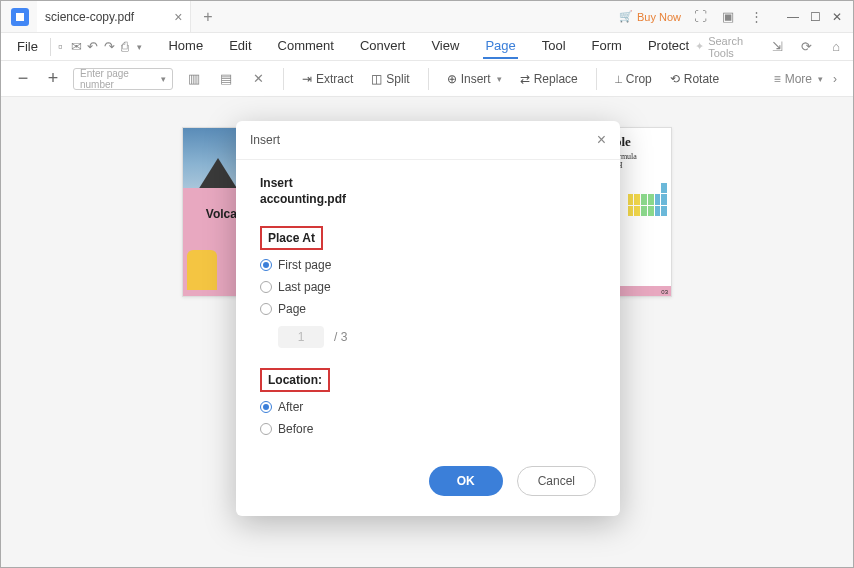 This screenshot has height=568, width=854. I want to click on zoom-in-button: +, so click(53, 78).